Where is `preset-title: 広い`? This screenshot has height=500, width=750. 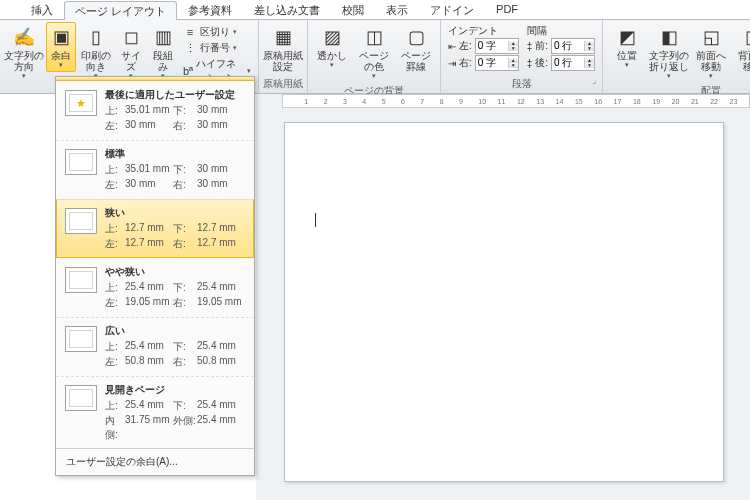 preset-title: 広い is located at coordinates (175, 331).